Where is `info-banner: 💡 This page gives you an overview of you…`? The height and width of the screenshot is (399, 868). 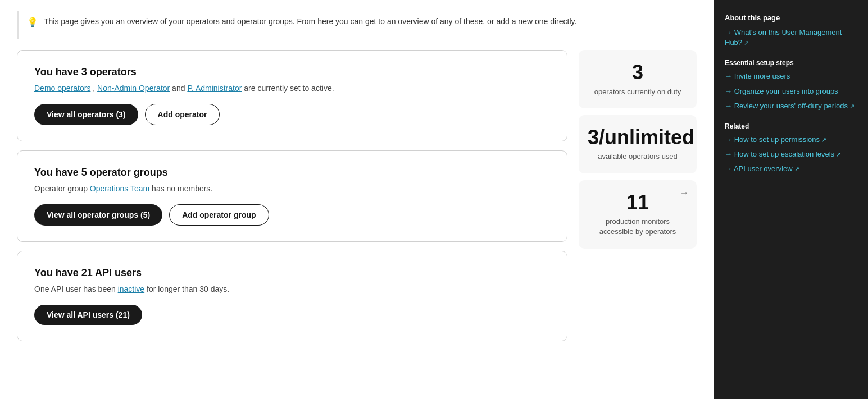
info-banner: 💡 This page gives you an overview of you… is located at coordinates (357, 25).